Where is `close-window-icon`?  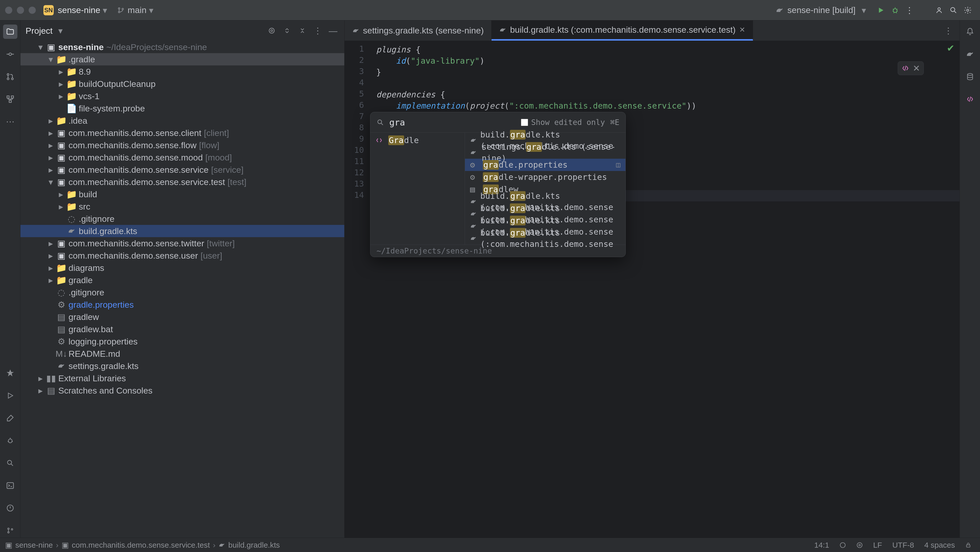
close-window-icon is located at coordinates (8, 10).